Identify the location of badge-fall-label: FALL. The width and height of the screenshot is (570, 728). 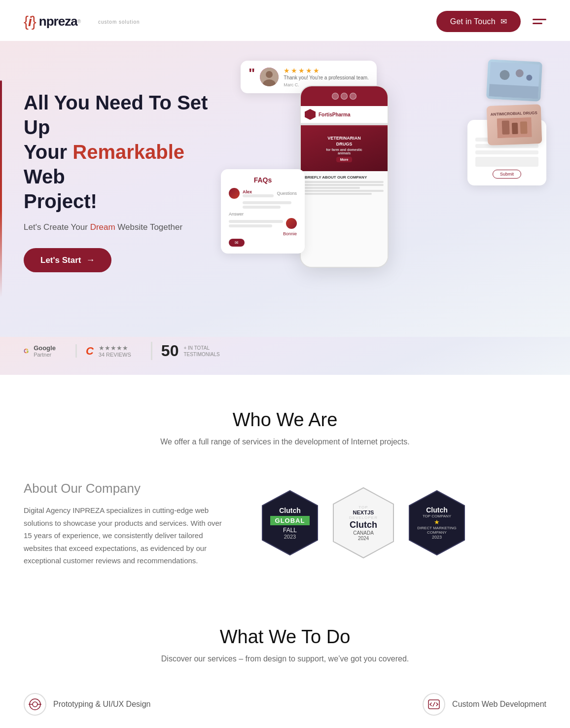
(290, 530).